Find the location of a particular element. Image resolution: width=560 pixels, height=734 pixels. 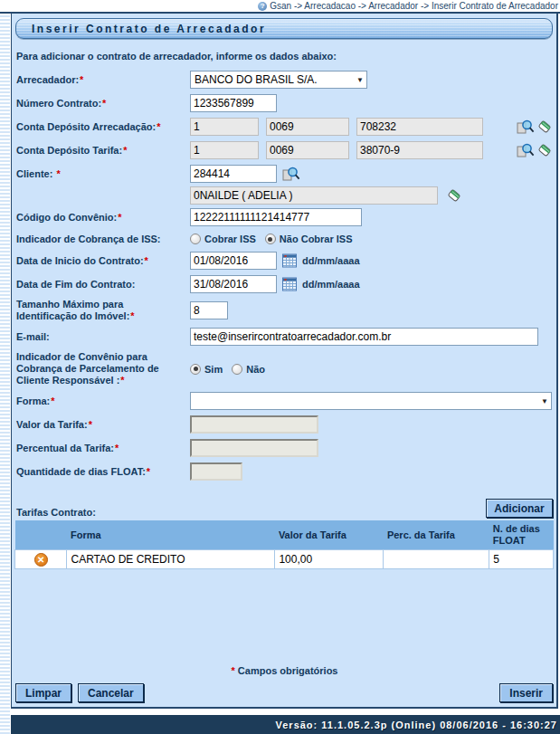

dias-column-header: N. de dias FLOAT is located at coordinates (521, 536).